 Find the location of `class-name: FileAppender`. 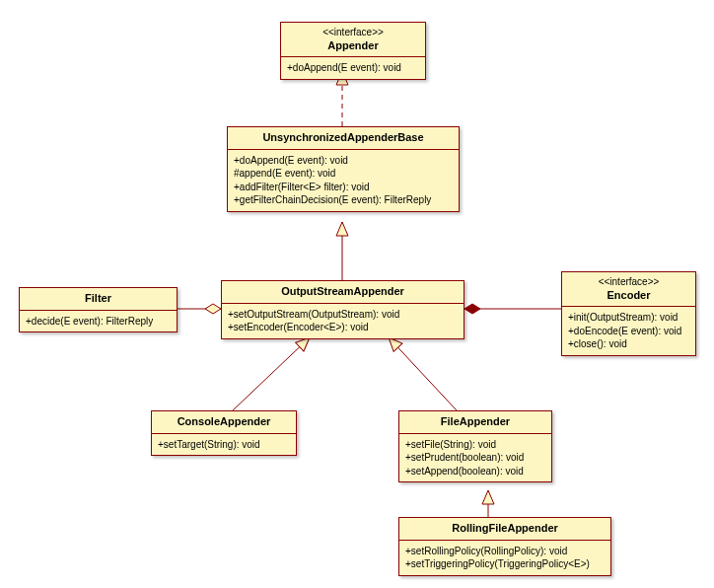

class-name: FileAppender is located at coordinates (475, 421).